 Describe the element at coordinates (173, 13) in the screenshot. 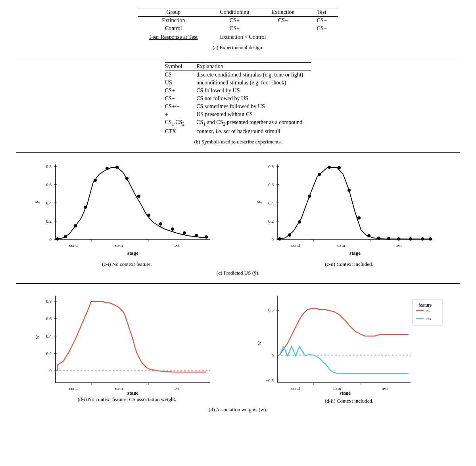

I see `col-group: Group` at that location.